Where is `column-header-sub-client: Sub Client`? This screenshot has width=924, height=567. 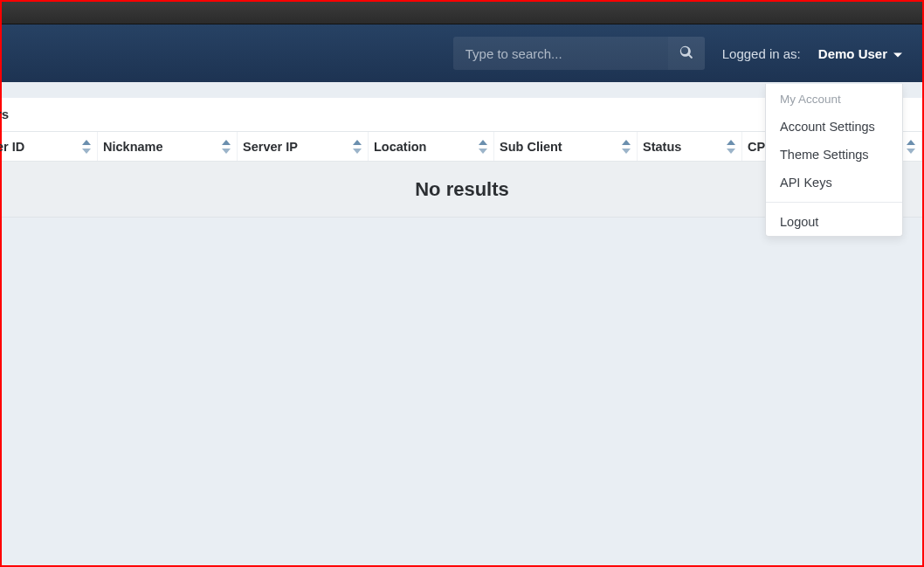 column-header-sub-client: Sub Client is located at coordinates (566, 147).